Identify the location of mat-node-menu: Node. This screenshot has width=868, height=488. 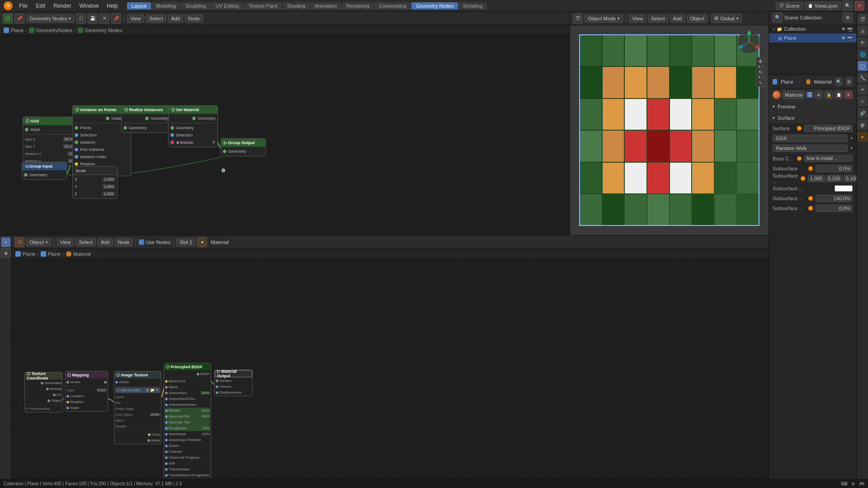
(124, 242).